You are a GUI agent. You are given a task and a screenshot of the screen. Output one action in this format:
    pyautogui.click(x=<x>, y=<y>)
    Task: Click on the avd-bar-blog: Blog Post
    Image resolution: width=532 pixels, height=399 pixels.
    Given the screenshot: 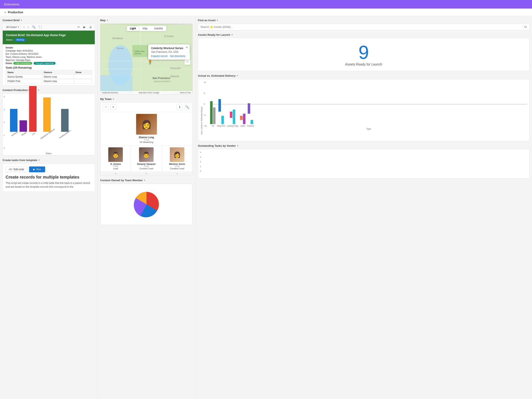 What is the action you would take?
    pyautogui.click(x=221, y=119)
    